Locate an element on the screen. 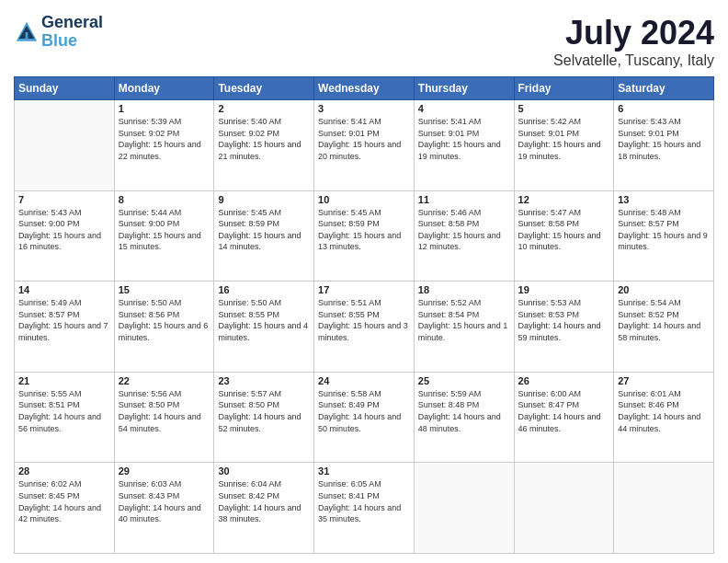 Image resolution: width=728 pixels, height=563 pixels. day-number: 28 is located at coordinates (64, 471).